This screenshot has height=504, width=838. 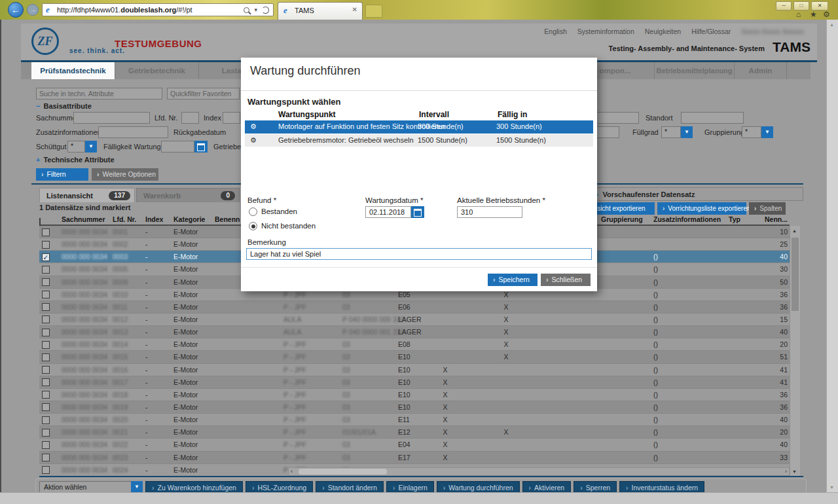 What do you see at coordinates (255, 10) in the screenshot?
I see `chevron-down-icon: ▾` at bounding box center [255, 10].